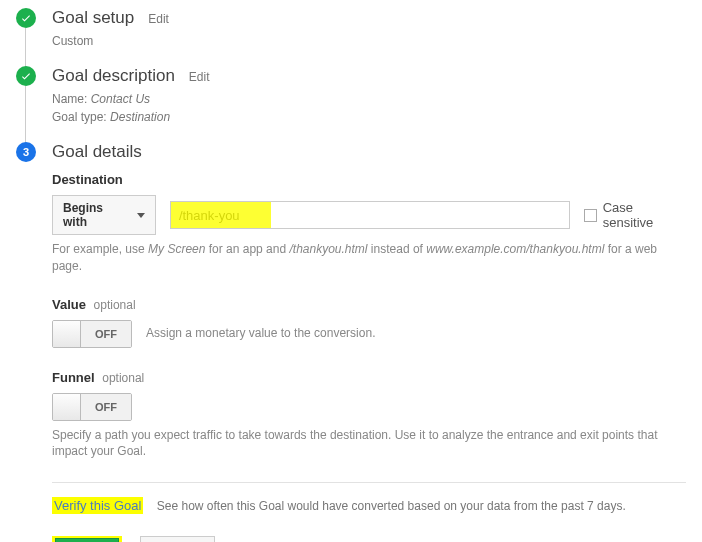 This screenshot has height=542, width=702. What do you see at coordinates (114, 76) in the screenshot?
I see `step-title: Goal description` at bounding box center [114, 76].